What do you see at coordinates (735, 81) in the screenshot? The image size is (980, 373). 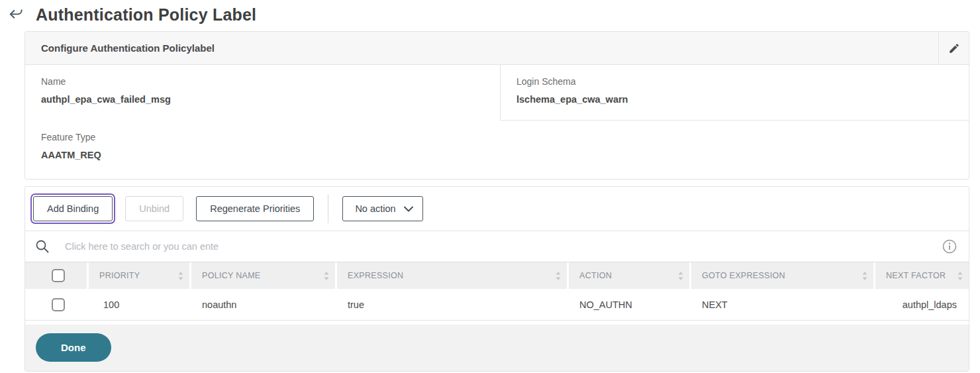 I see `field-login-schema-label: Login Schema` at bounding box center [735, 81].